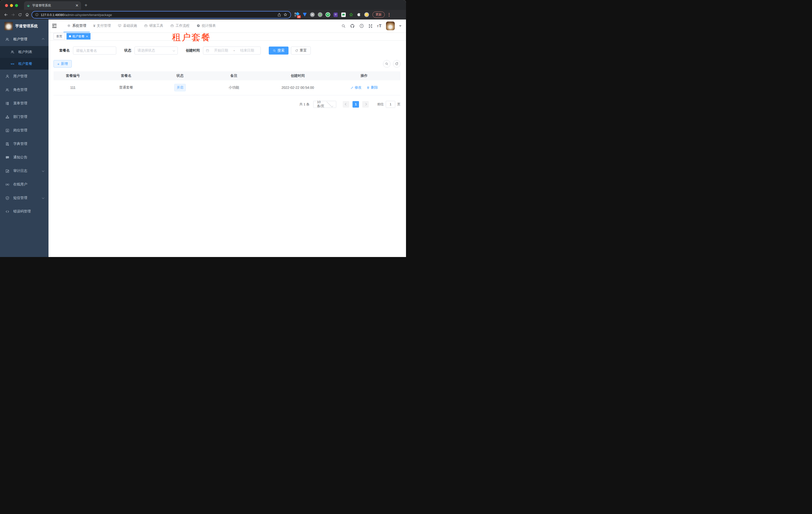 Image resolution: width=812 pixels, height=514 pixels. I want to click on delete-link: 删除, so click(372, 88).